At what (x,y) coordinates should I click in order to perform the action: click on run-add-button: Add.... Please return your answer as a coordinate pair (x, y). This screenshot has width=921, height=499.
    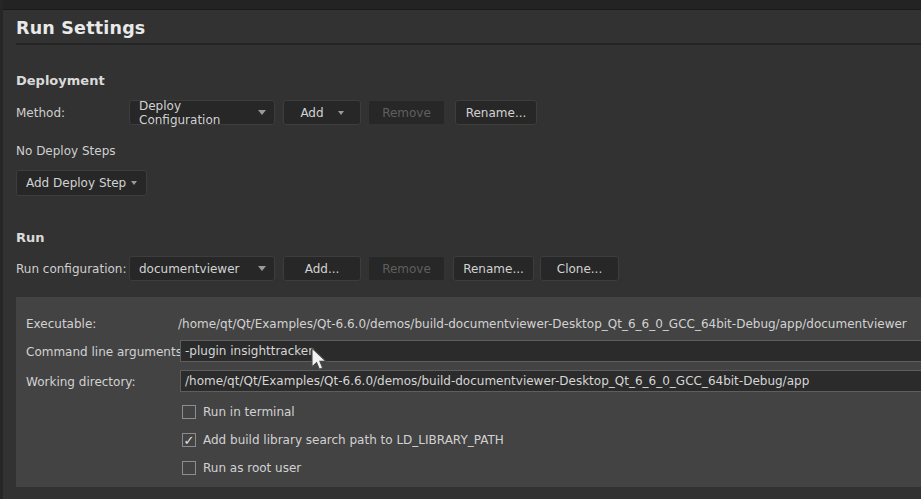
    Looking at the image, I should click on (322, 268).